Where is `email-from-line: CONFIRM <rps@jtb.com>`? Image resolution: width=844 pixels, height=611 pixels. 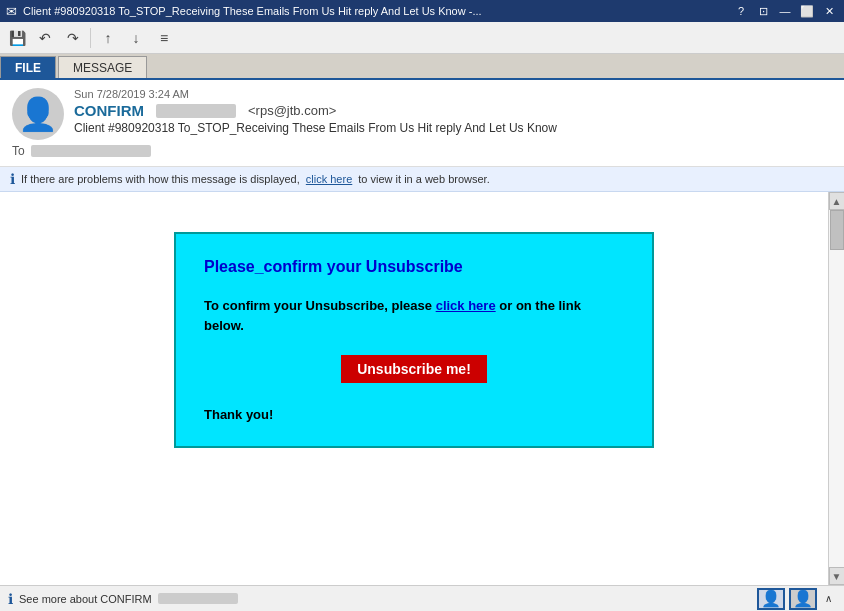
email-from-line: CONFIRM <rps@jtb.com> is located at coordinates (453, 110).